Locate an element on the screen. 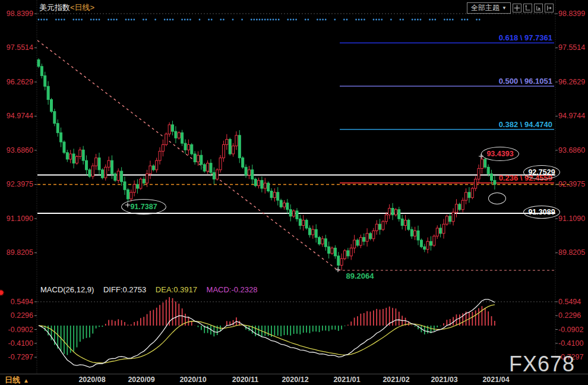  period-tag: <日线> is located at coordinates (82, 7).